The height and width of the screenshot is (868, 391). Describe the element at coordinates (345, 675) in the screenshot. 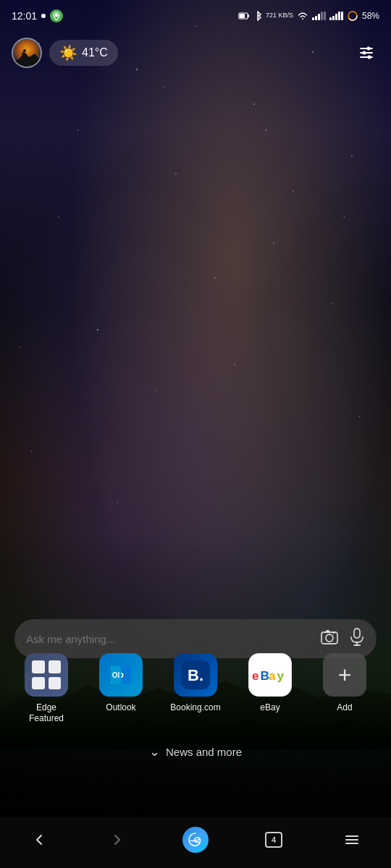

I see `add-icon: +` at that location.